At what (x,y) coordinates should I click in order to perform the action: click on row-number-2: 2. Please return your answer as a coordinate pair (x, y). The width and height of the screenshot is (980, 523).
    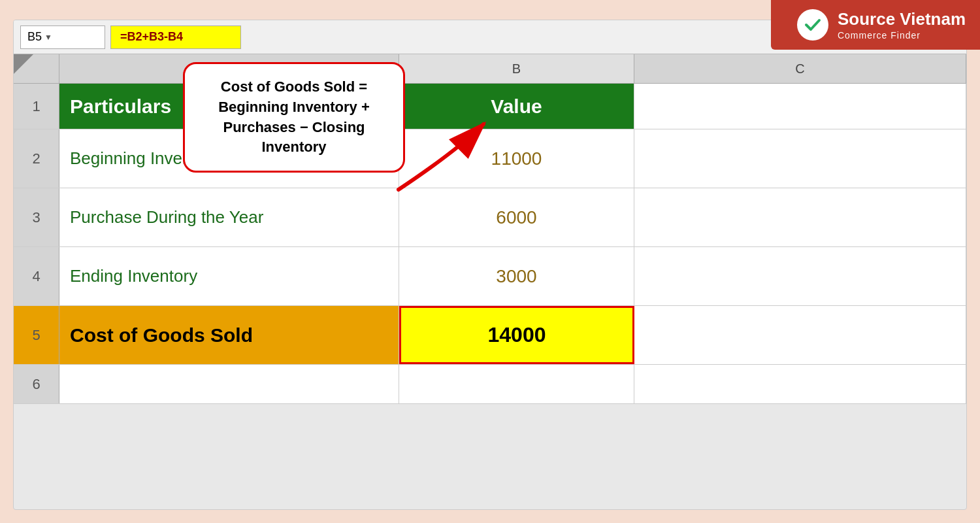
    Looking at the image, I should click on (37, 158).